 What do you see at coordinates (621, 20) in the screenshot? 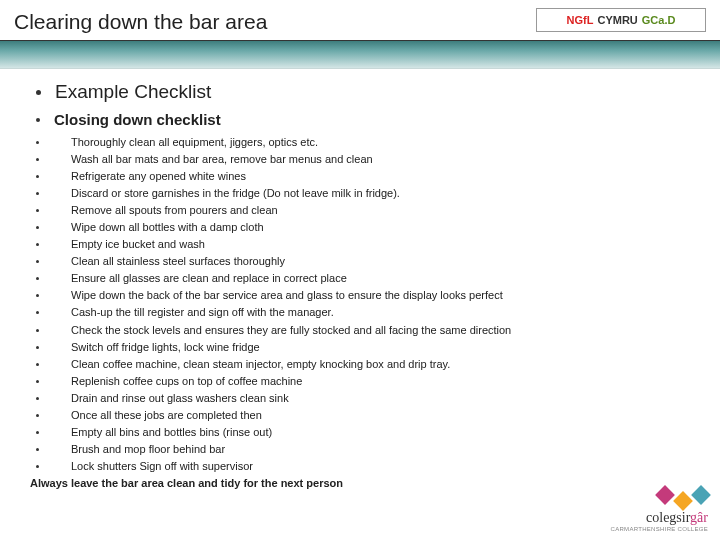
I see `ngfl-logo: NGfL CYMRU GCa.D` at bounding box center [621, 20].